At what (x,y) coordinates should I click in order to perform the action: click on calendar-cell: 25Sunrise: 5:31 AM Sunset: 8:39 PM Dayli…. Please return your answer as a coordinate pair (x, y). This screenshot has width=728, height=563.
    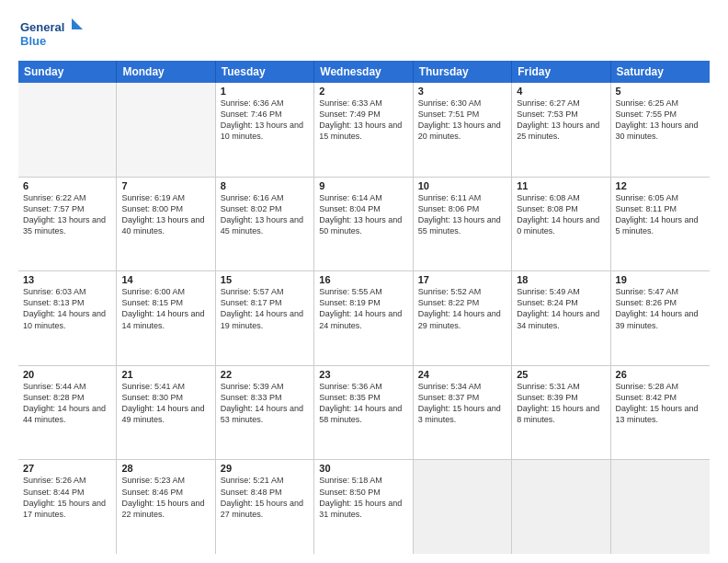
    Looking at the image, I should click on (561, 413).